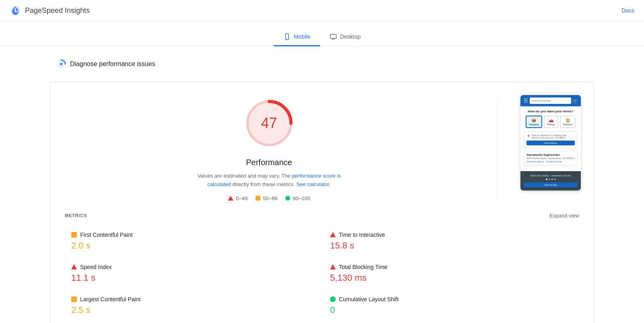 This screenshot has width=644, height=323. What do you see at coordinates (301, 198) in the screenshot?
I see `legend-green-range: 90–100` at bounding box center [301, 198].